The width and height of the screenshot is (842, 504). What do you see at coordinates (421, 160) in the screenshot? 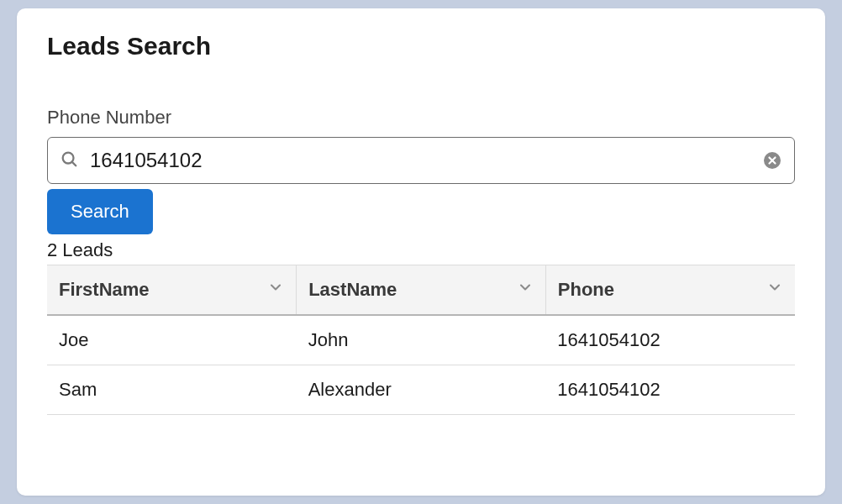
I see `phone-input-wrapper` at bounding box center [421, 160].